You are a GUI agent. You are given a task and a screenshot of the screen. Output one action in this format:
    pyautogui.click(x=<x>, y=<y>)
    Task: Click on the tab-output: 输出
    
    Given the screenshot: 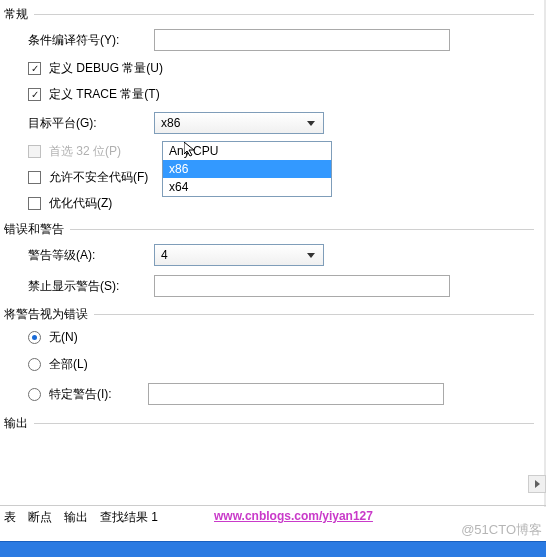 What is the action you would take?
    pyautogui.click(x=76, y=518)
    